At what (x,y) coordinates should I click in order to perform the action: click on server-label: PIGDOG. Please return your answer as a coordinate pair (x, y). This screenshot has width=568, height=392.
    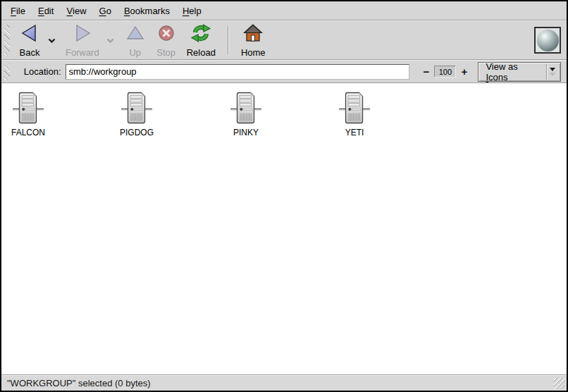
    Looking at the image, I should click on (137, 133).